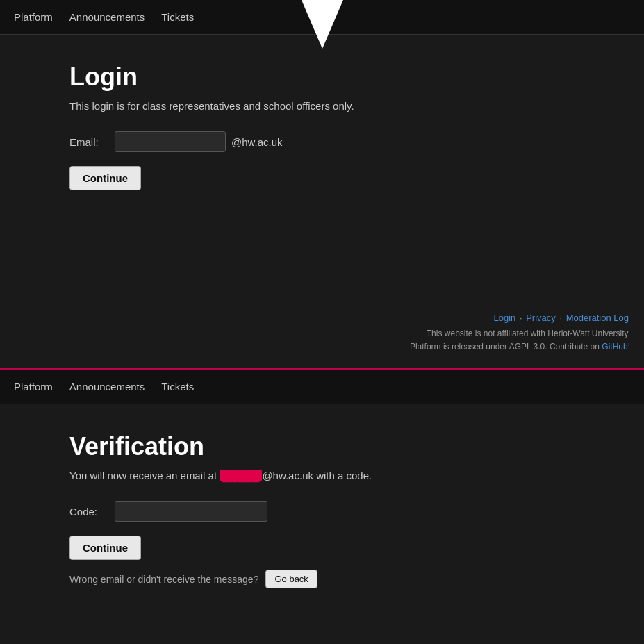 The width and height of the screenshot is (644, 644). I want to click on code-form-row: Code:, so click(322, 511).